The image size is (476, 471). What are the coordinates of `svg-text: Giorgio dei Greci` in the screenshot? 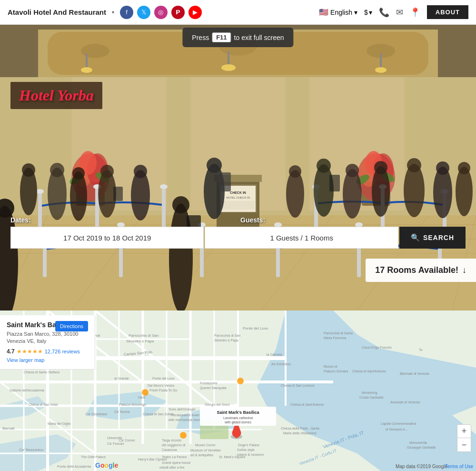 It's located at (217, 405).